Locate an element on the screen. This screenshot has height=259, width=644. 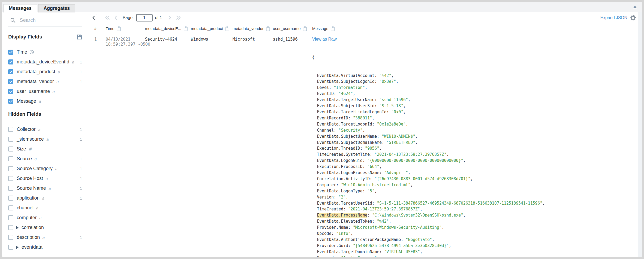
json-line: Correlation.ActivityID: "{26d97430-0883-… is located at coordinates (475, 179).